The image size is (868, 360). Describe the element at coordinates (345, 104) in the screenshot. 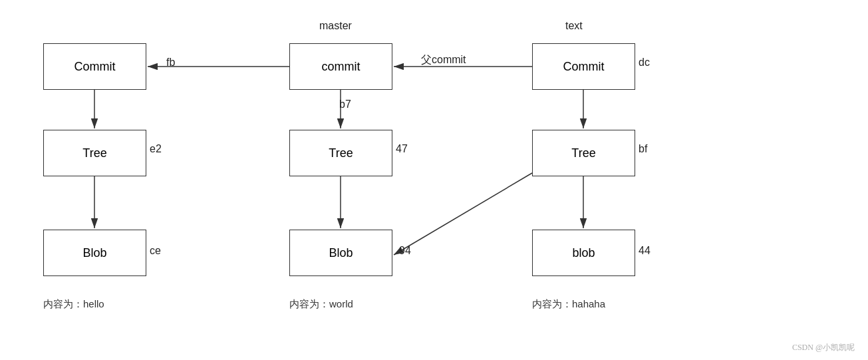

I see `b7-label: b7` at that location.